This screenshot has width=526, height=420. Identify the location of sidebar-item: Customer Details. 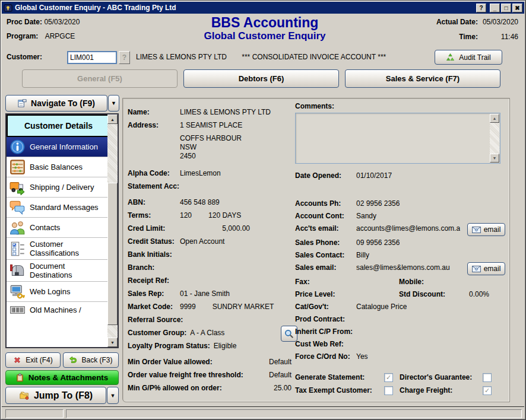
(58, 126).